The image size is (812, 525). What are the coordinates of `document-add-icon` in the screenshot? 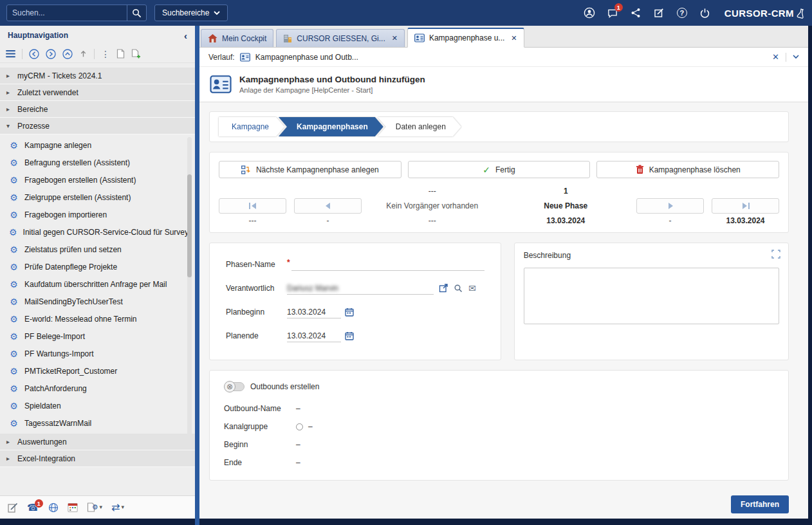 It's located at (136, 54).